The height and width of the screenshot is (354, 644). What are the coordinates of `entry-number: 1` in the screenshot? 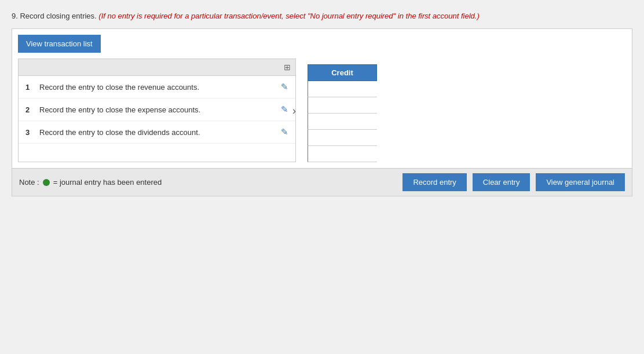 It's located at (30, 87).